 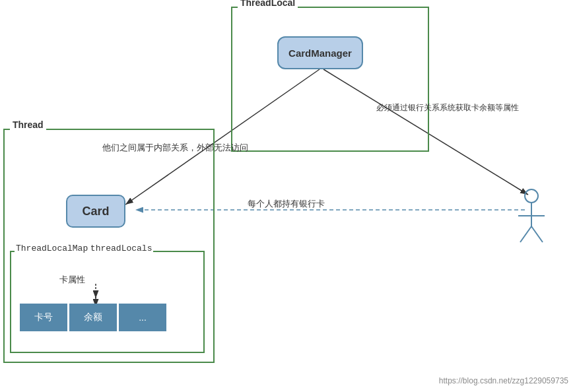 I want to click on annotation-bank: 必须通过银行关系系统获取卡余额等属性, so click(x=448, y=108).